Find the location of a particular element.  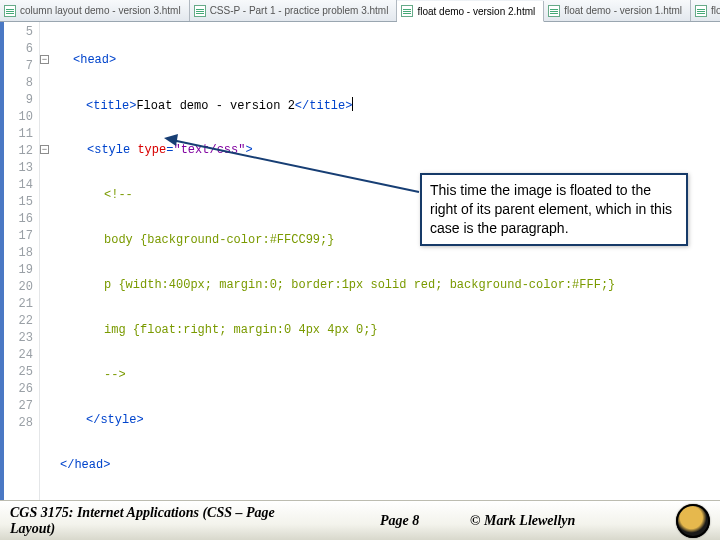

code-line: </head> is located at coordinates (380, 466).